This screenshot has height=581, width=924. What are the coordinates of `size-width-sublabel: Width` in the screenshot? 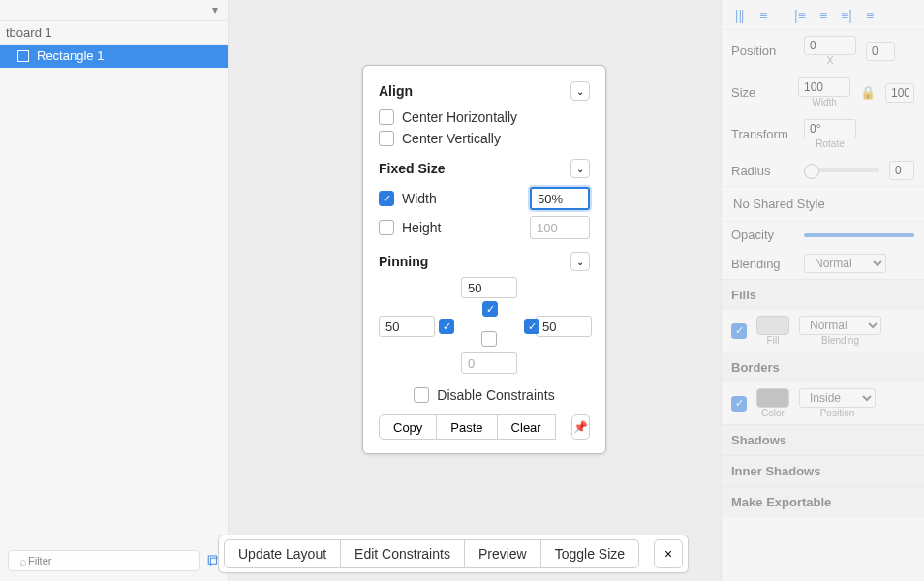 It's located at (824, 103).